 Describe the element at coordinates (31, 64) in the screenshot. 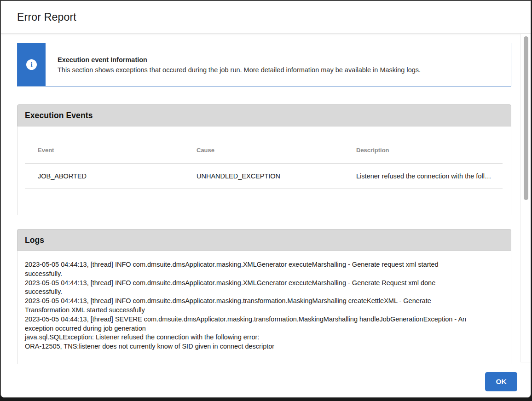

I see `info-icon-box: i` at that location.